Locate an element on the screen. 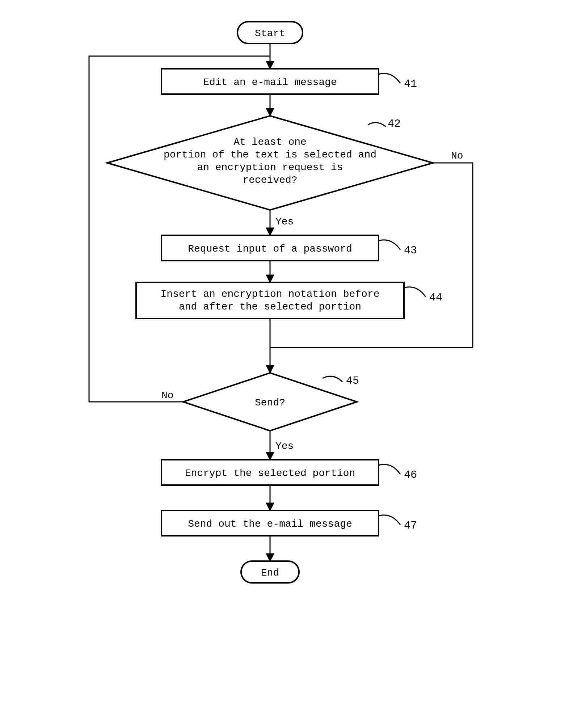 The width and height of the screenshot is (569, 728). ref-47: 47 is located at coordinates (410, 526).